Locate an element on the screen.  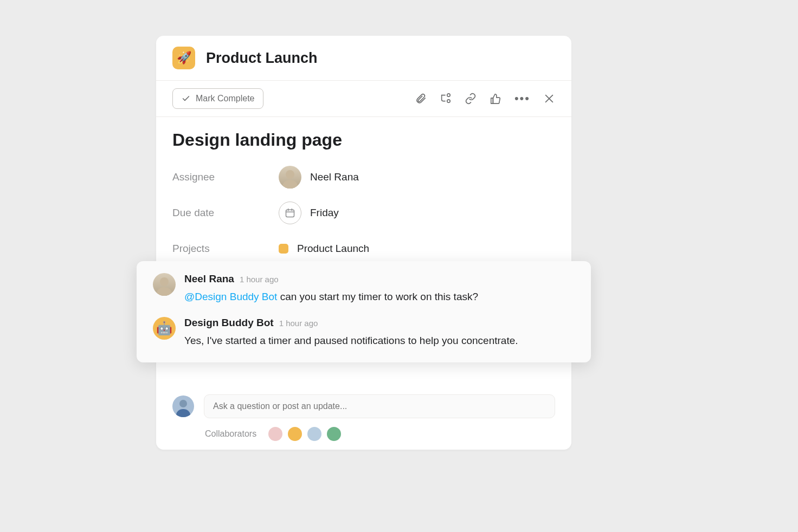
attachment-icon is located at coordinates (421, 99).